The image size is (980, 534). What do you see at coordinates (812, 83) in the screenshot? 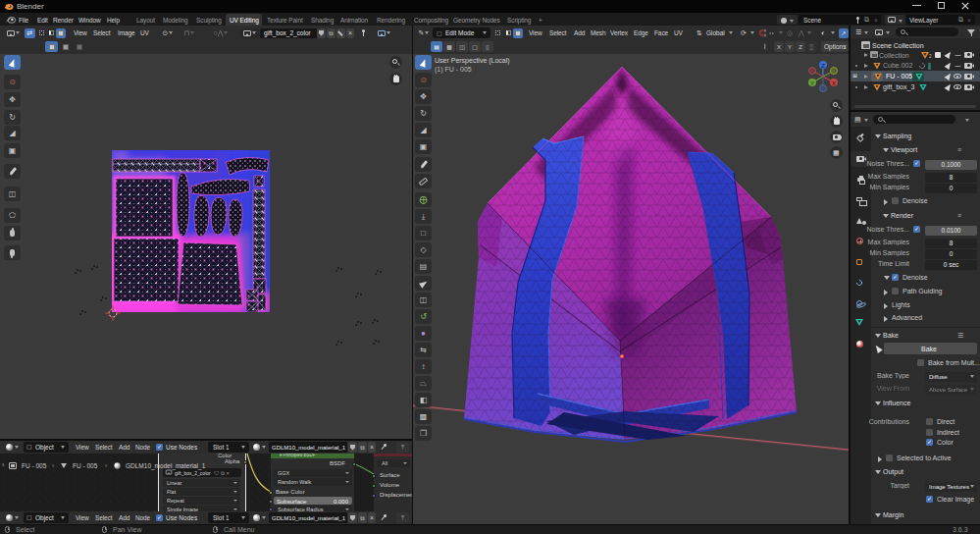
I see `svg-text: Y` at bounding box center [812, 83].